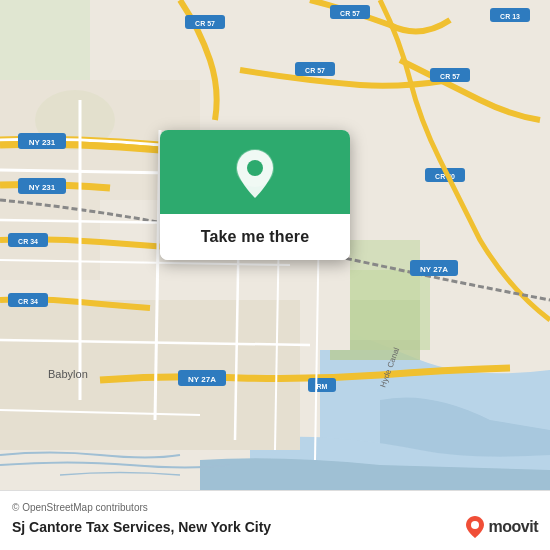  Describe the element at coordinates (322, 386) in the screenshot. I see `svg-text: RM` at that location.